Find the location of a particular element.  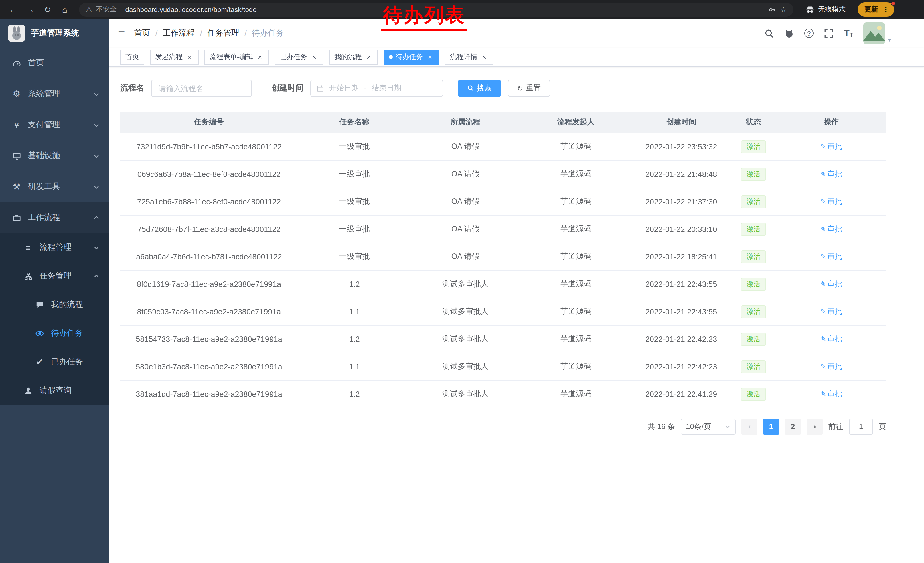

browser-menu-icon: ⋮ is located at coordinates (886, 10).